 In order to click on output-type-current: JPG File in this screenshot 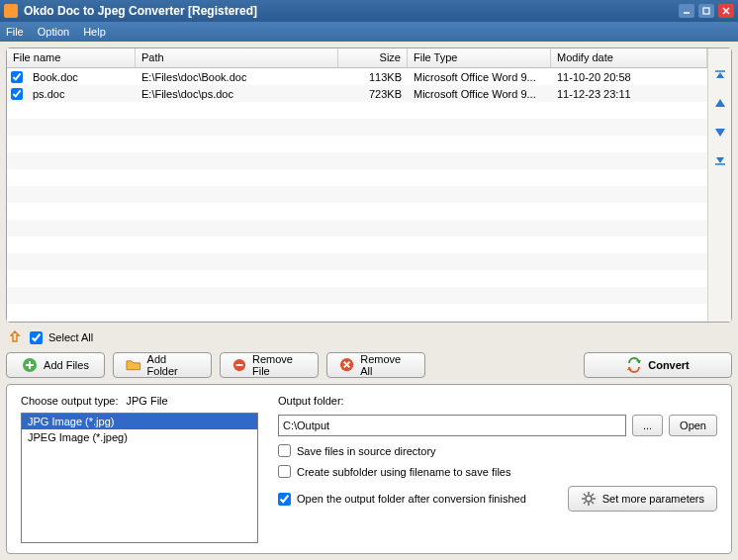, I will do `click(146, 401)`.